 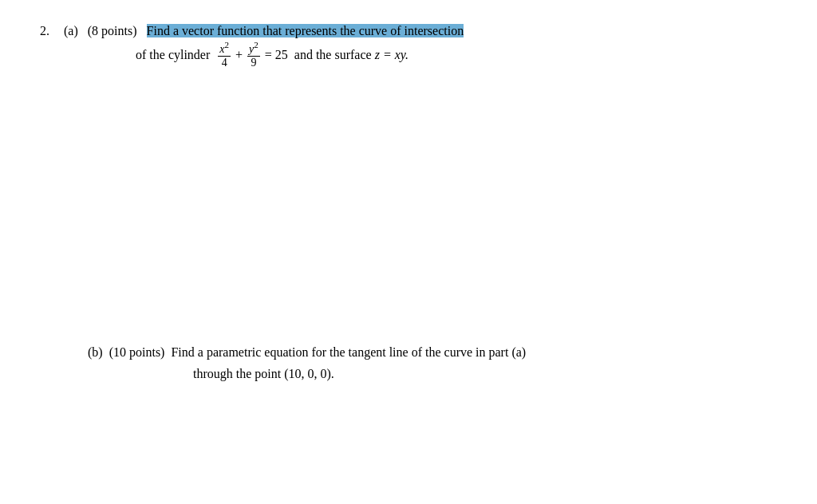 What do you see at coordinates (334, 55) in the screenshot?
I see `and-the-surface-text: and the surface` at bounding box center [334, 55].